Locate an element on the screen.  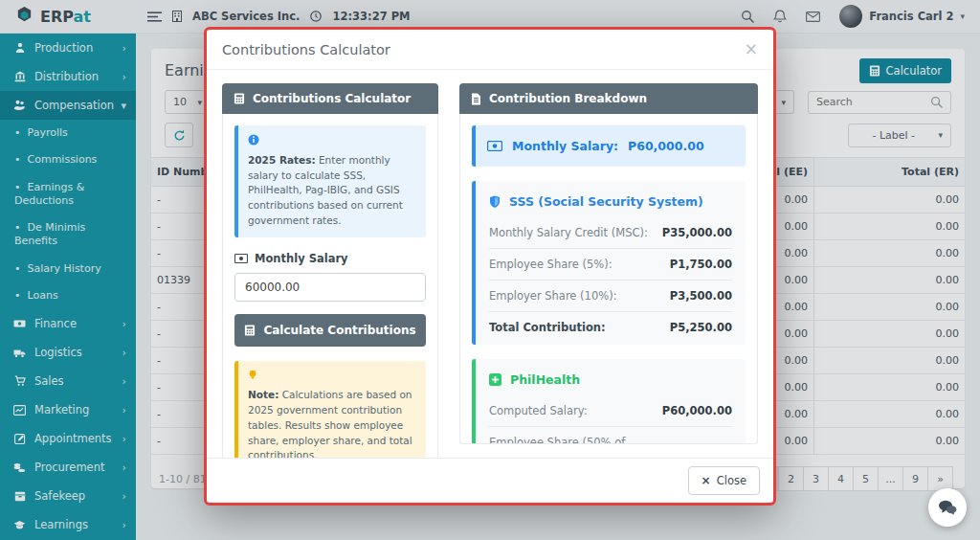
breakdown-row: Employee Share (50% of 5.00%):P1,500.00 is located at coordinates (611, 435).